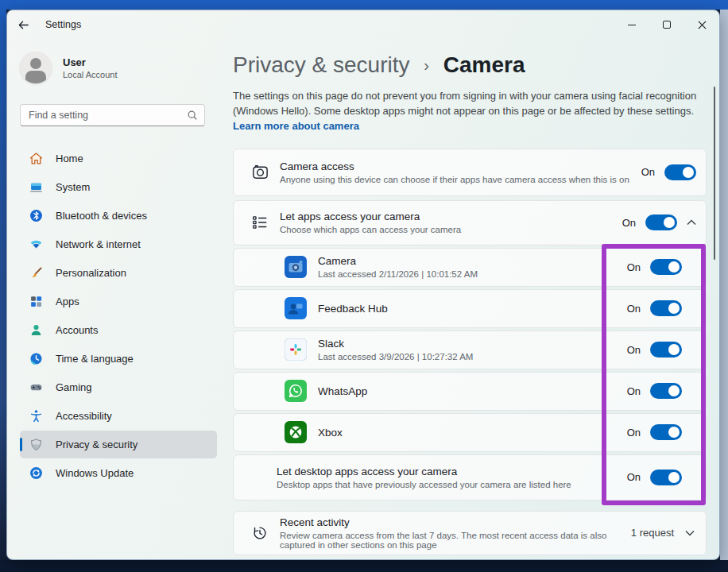 The width and height of the screenshot is (728, 572). I want to click on feedback-hub-toggle, so click(666, 308).